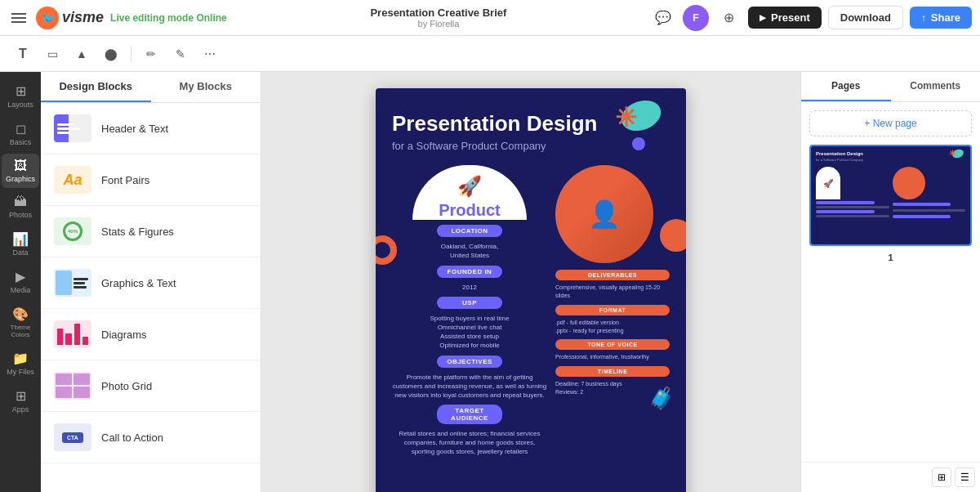 Image resolution: width=980 pixels, height=492 pixels. What do you see at coordinates (785, 18) in the screenshot?
I see `present-button: Present` at bounding box center [785, 18].